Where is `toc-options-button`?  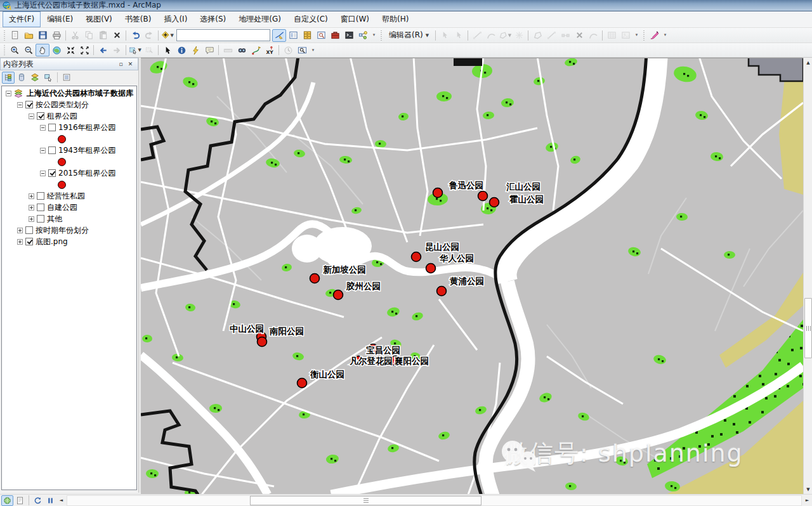 toc-options-button is located at coordinates (67, 77).